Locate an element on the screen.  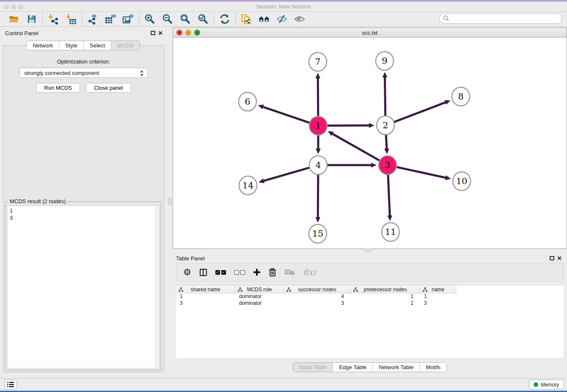
column-header-MCDS-role: MCDS role is located at coordinates (260, 290).